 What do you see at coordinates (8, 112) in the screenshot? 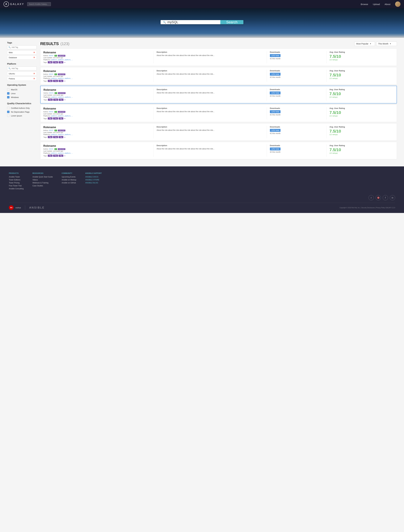
I see `quality-nodeprecation-checkbox: ✓` at bounding box center [8, 112].